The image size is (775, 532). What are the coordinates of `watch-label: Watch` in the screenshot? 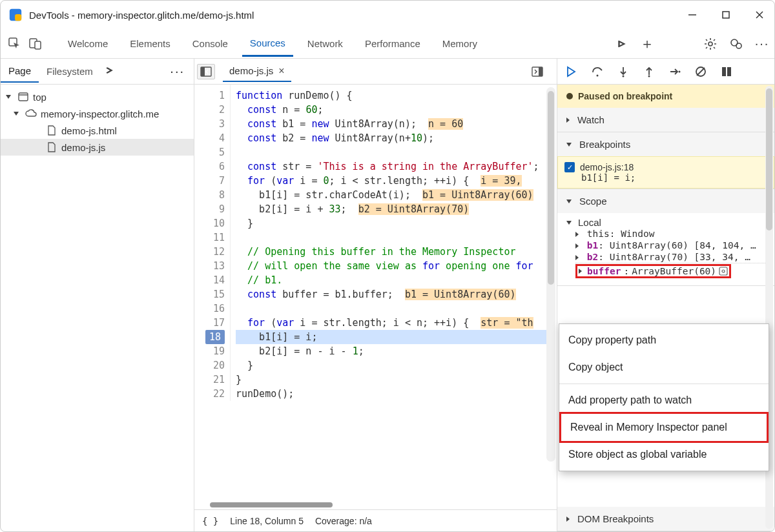 It's located at (591, 120).